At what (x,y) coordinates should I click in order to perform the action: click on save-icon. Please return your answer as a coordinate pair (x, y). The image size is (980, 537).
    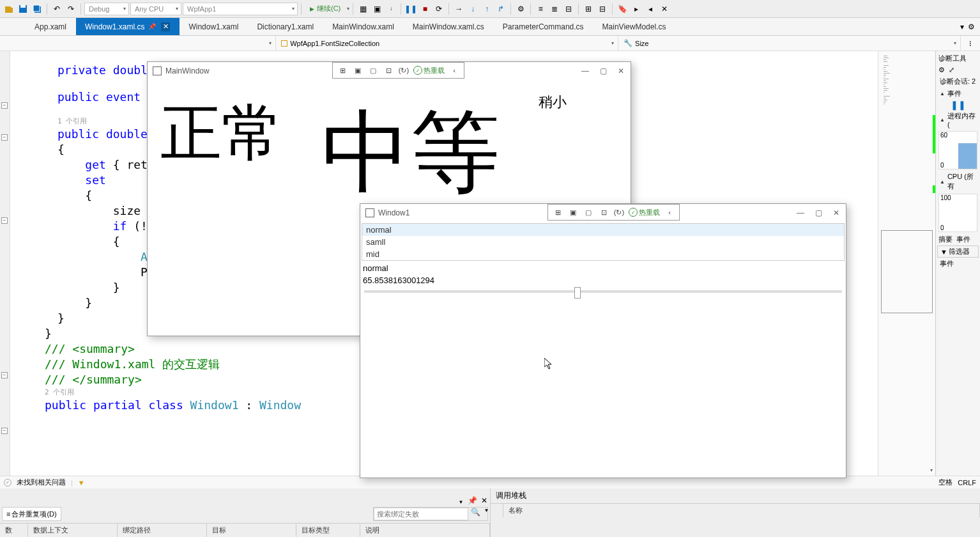
    Looking at the image, I should click on (23, 9).